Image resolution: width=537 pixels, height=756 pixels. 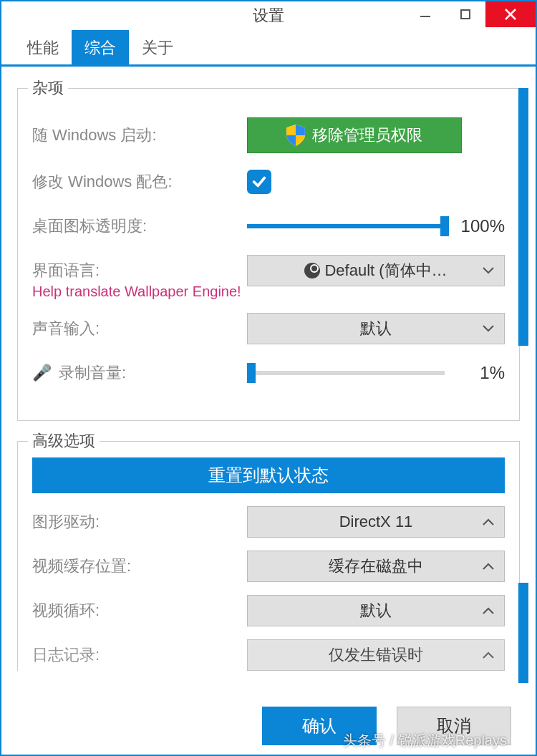 What do you see at coordinates (268, 329) in the screenshot?
I see `row-audio-input: 声音输入: 默认` at bounding box center [268, 329].